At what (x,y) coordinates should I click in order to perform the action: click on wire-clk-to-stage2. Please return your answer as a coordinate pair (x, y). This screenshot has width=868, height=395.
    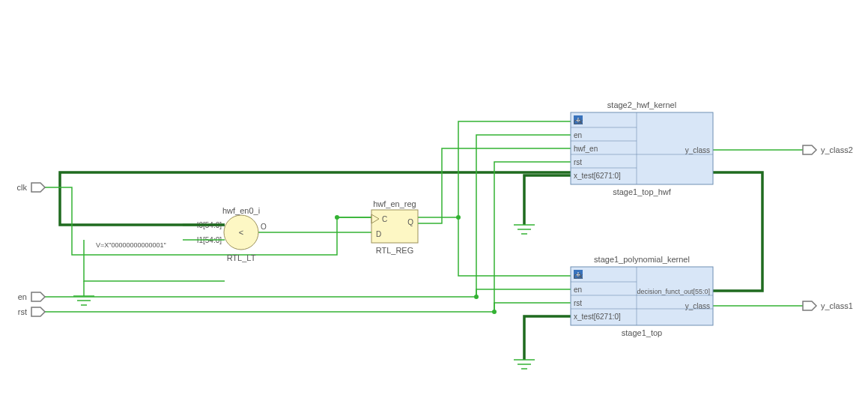
    Looking at the image, I should click on (454, 169).